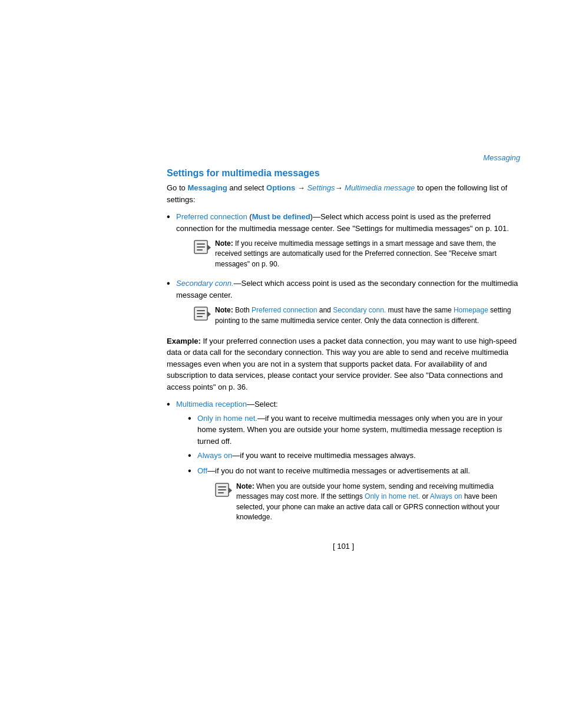 The height and width of the screenshot is (728, 562). Describe the element at coordinates (343, 193) in the screenshot. I see `intro-paragraph: Go to Messaging and select Options → Set…` at that location.